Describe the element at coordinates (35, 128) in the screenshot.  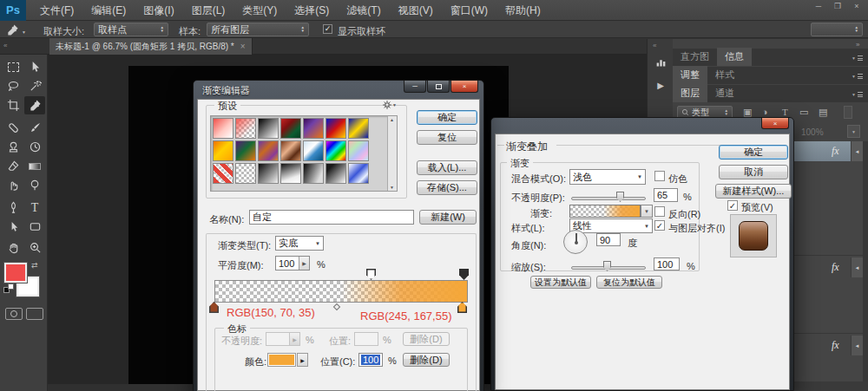
I see `brush-tool` at that location.